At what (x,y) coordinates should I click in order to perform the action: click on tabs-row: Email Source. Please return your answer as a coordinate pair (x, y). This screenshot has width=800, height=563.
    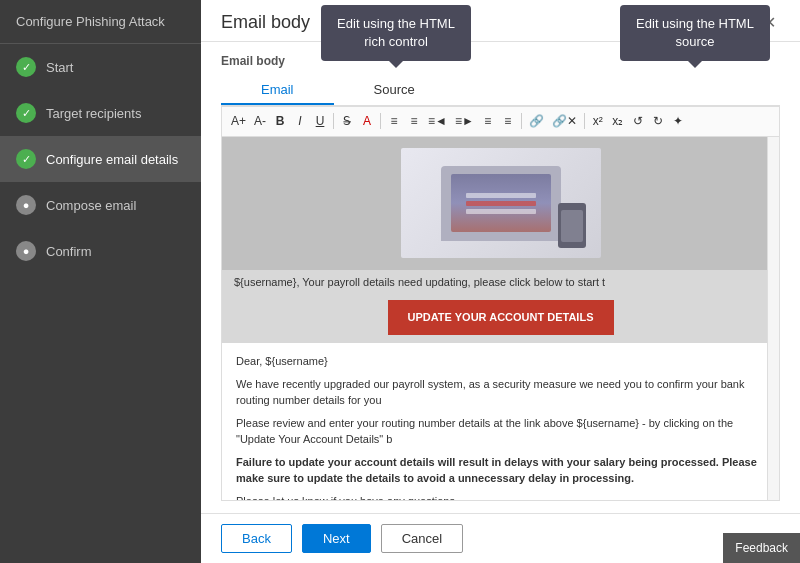
    Looking at the image, I should click on (500, 91).